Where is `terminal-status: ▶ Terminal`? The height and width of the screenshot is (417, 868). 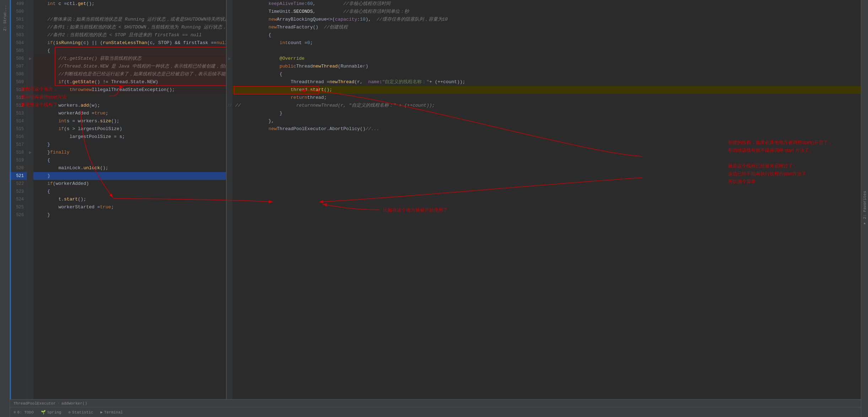 terminal-status: ▶ Terminal is located at coordinates (112, 412).